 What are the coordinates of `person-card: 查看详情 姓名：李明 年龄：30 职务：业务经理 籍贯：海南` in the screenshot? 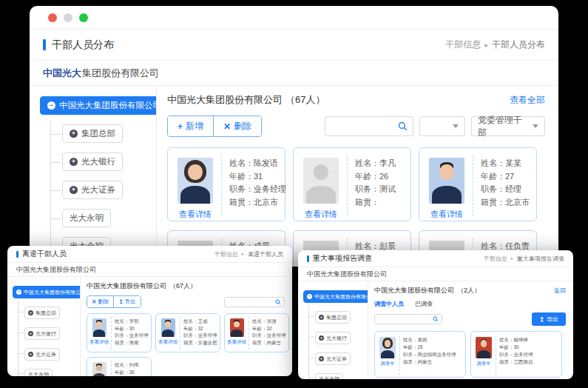 It's located at (119, 333).